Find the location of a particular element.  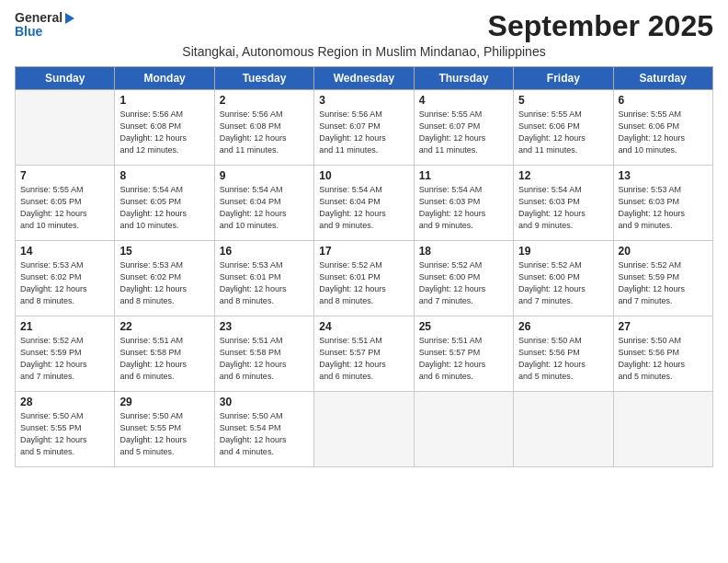

subtitle: Sitangkai, Autonomous Region in Muslim M… is located at coordinates (364, 52).